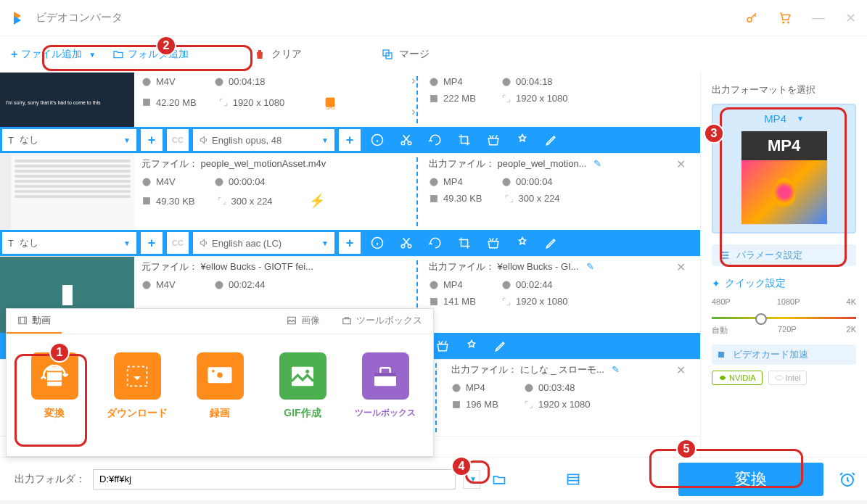 This screenshot has height=504, width=867. What do you see at coordinates (166, 46) in the screenshot?
I see `annotation-2: 2` at bounding box center [166, 46].